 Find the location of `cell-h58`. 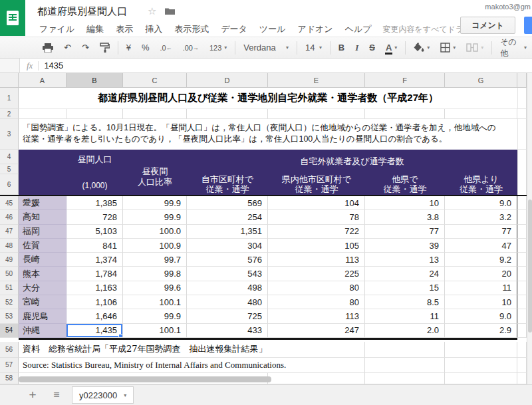

cell-h58 is located at coordinates (522, 379).